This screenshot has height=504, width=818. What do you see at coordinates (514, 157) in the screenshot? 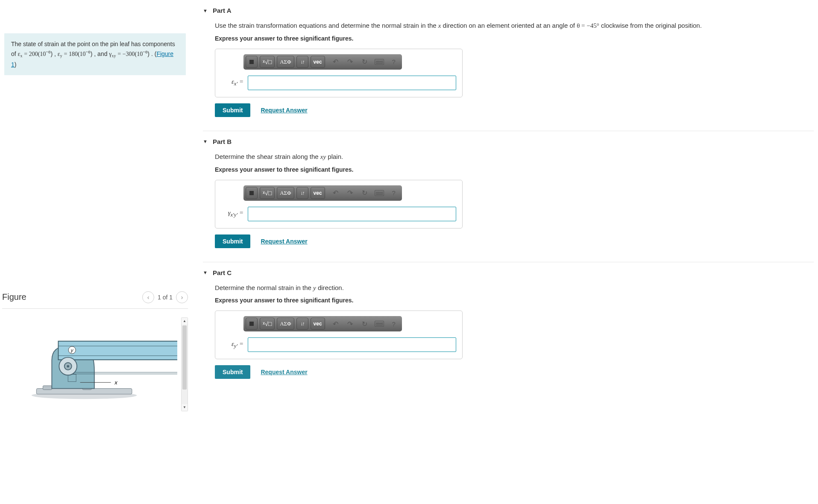
I see `part-b-prompt: Determine the shear strain along the xy …` at bounding box center [514, 157].